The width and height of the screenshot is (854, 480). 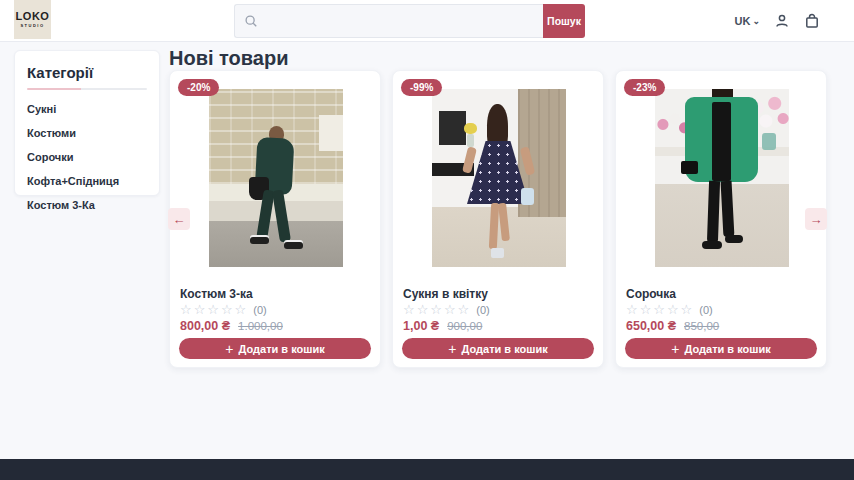 I want to click on search-field-box, so click(x=388, y=21).